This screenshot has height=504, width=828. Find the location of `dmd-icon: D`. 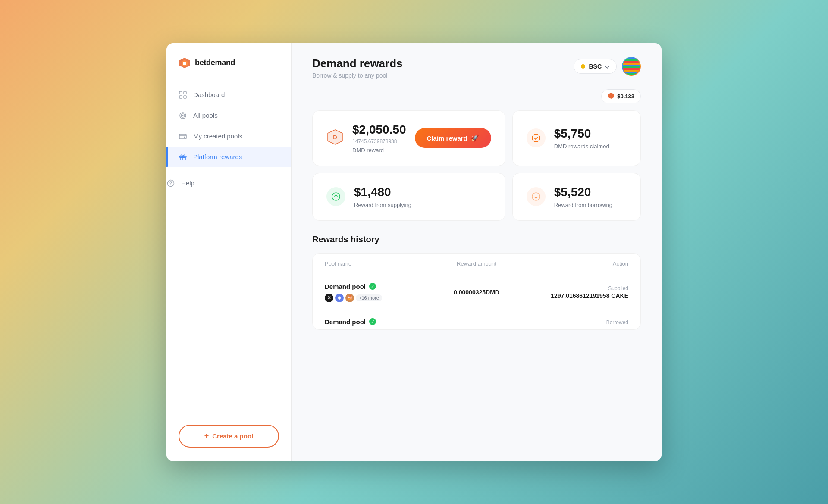

dmd-icon: D is located at coordinates (335, 138).